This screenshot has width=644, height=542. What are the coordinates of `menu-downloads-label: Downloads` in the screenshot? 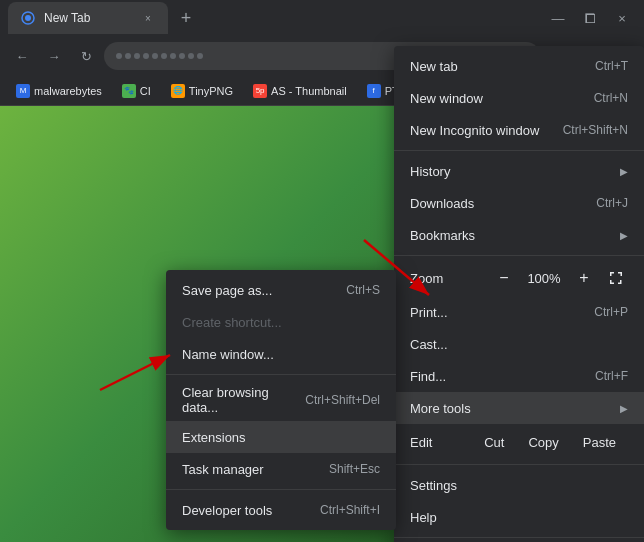 It's located at (503, 204).